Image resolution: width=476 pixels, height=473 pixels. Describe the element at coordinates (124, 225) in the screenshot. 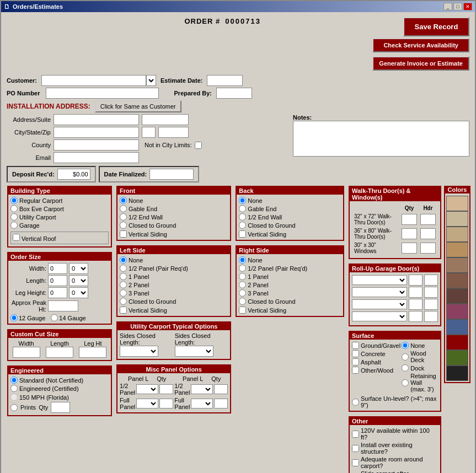

I see `front-closed-radio` at that location.